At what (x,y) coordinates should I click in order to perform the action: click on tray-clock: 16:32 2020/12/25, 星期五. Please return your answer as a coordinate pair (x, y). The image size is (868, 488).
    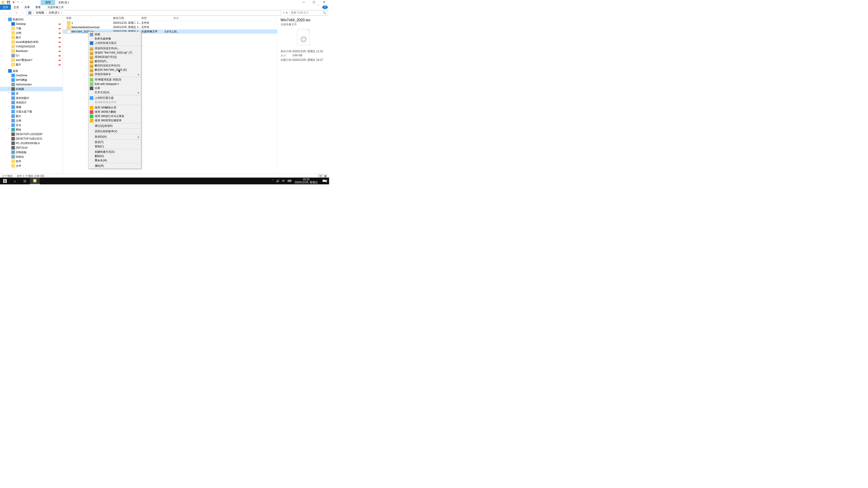
    Looking at the image, I should click on (306, 181).